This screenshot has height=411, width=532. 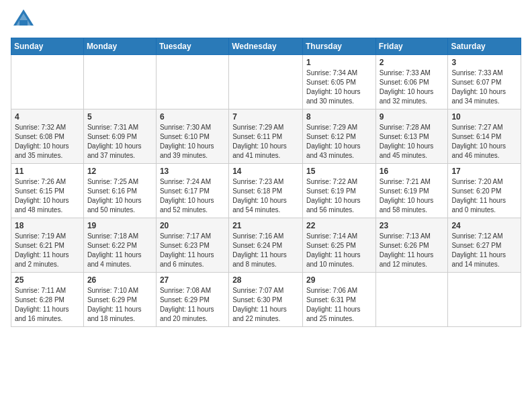 What do you see at coordinates (266, 142) in the screenshot?
I see `day-info: Sunrise: 7:29 AM Sunset: 6:11 PM Dayligh…` at bounding box center [266, 142].